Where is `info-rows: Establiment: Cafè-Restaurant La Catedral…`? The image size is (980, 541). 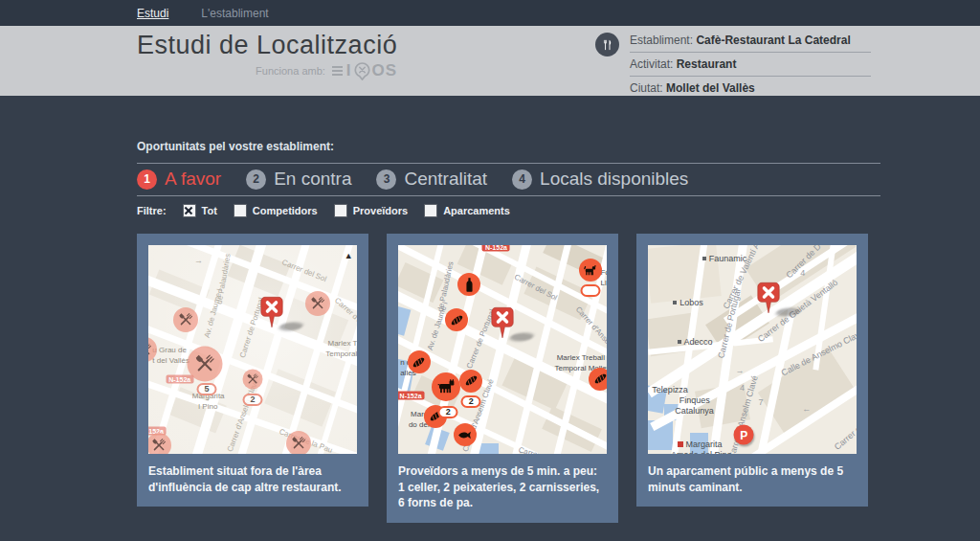
info-rows: Establiment: Cafè-Restaurant La Catedral… is located at coordinates (750, 64).